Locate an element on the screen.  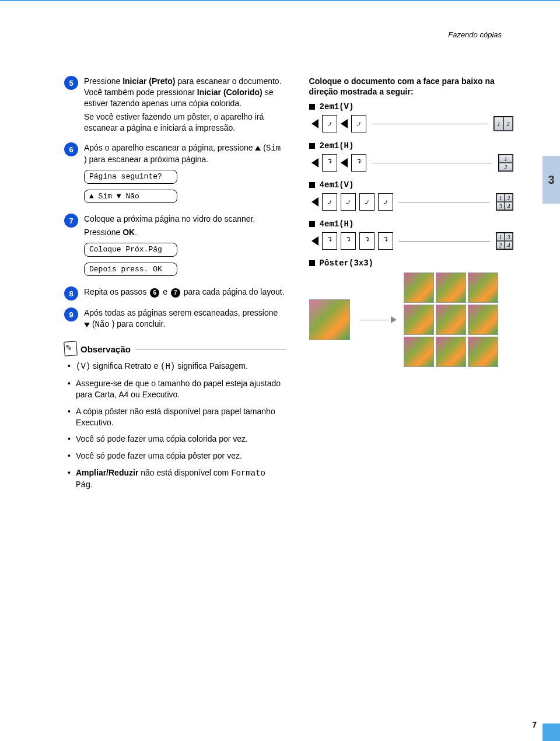
text: significa Retrato e is located at coordinates (127, 366).